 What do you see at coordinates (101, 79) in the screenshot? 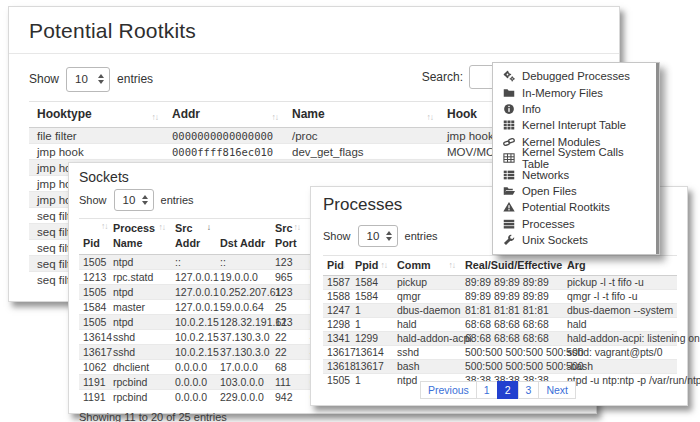
I see `select-arrows-icon` at bounding box center [101, 79].